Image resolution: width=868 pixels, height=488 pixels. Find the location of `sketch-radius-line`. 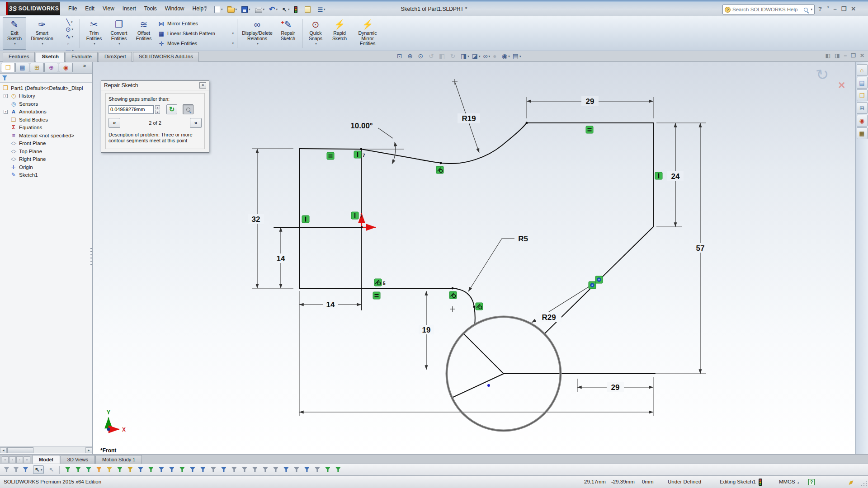

sketch-radius-line is located at coordinates (478, 386).